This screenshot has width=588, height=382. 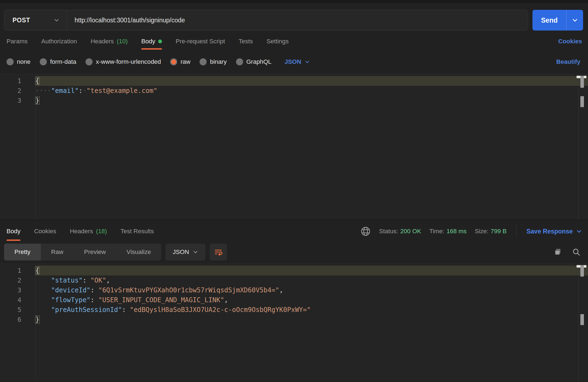 What do you see at coordinates (185, 62) in the screenshot?
I see `radio-label: raw` at bounding box center [185, 62].